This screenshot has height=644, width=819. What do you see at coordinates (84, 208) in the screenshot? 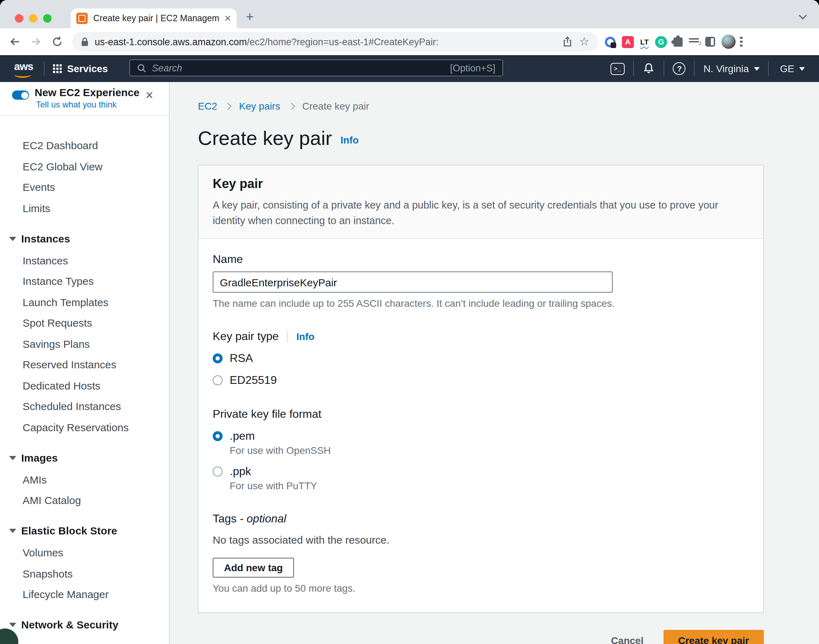
I see `sidebar-item-limits: Limits` at bounding box center [84, 208].